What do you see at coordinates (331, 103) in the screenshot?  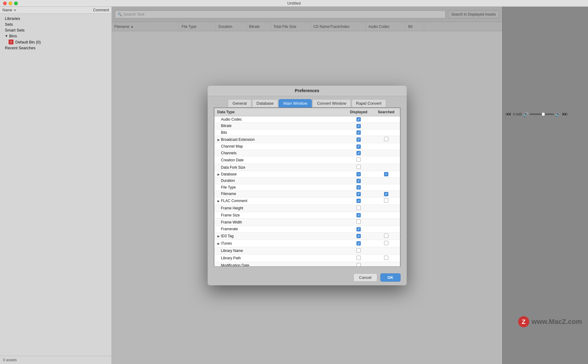 I see `tab-convert-window: Convert Window` at bounding box center [331, 103].